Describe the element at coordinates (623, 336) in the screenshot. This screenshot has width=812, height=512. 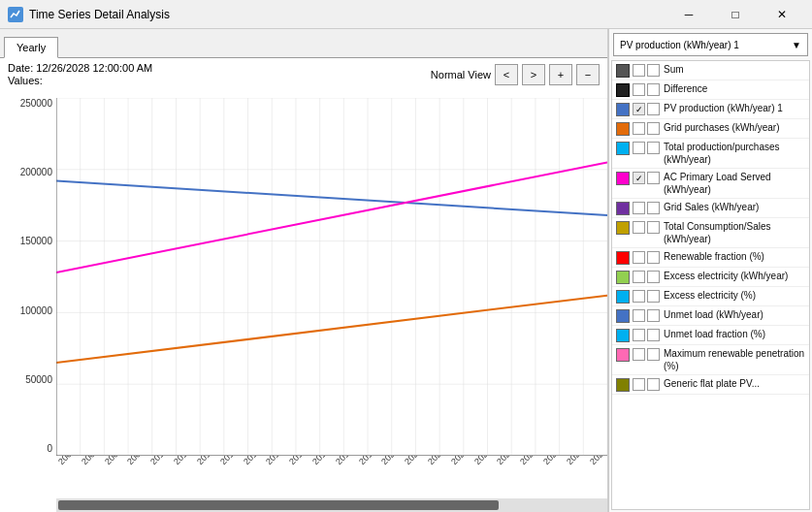
I see `unmet-load-frac-color` at that location.